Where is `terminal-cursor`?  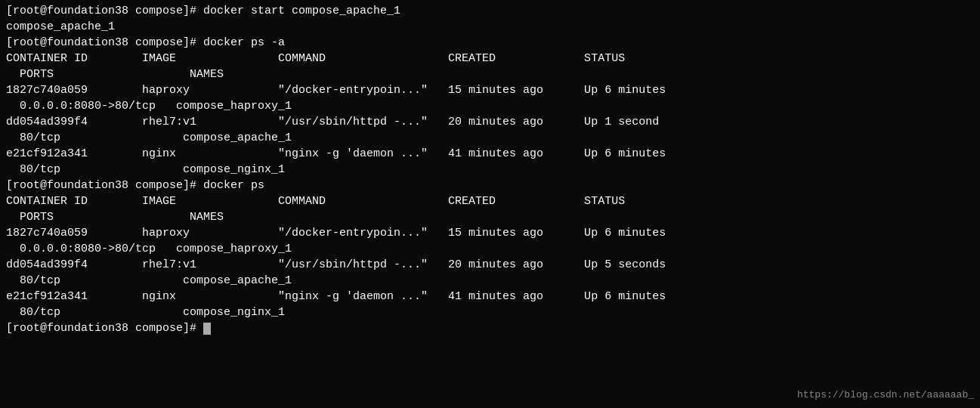
terminal-cursor is located at coordinates (207, 329).